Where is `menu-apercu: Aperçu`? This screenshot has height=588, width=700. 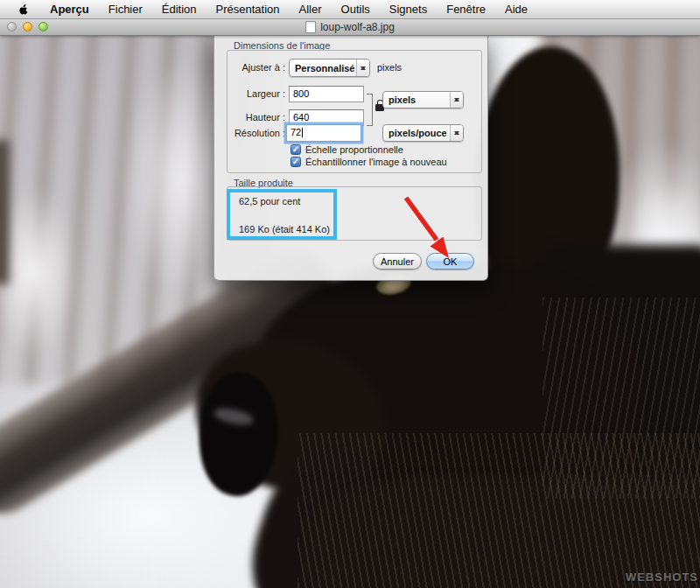
menu-apercu: Aperçu is located at coordinates (70, 9).